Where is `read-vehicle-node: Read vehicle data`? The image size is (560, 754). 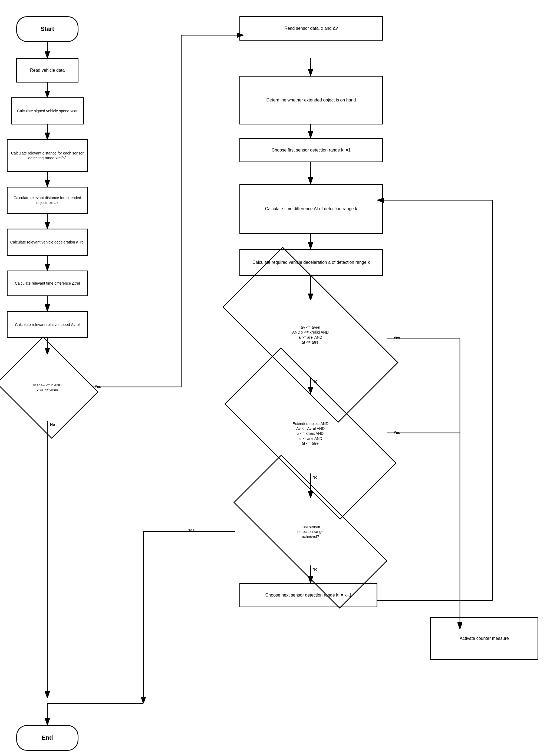 read-vehicle-node: Read vehicle data is located at coordinates (47, 71).